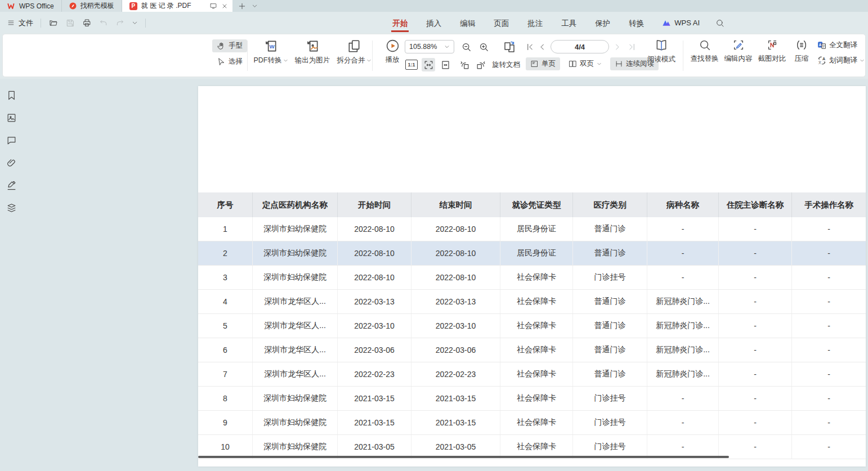 Image resolution: width=868 pixels, height=471 pixels. What do you see at coordinates (683, 302) in the screenshot?
I see `table-cell: 新冠肺炎门诊...` at bounding box center [683, 302].